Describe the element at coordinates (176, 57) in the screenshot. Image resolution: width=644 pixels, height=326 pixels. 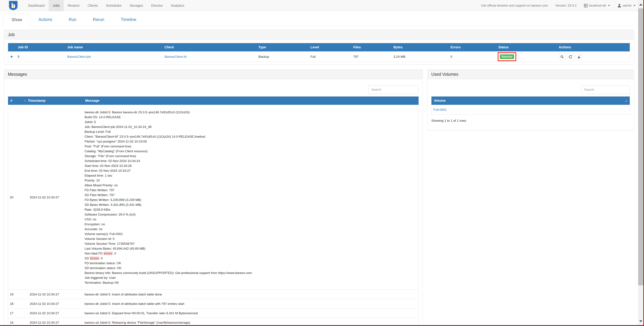
I see `client-link: BareosClient-fd` at that location.